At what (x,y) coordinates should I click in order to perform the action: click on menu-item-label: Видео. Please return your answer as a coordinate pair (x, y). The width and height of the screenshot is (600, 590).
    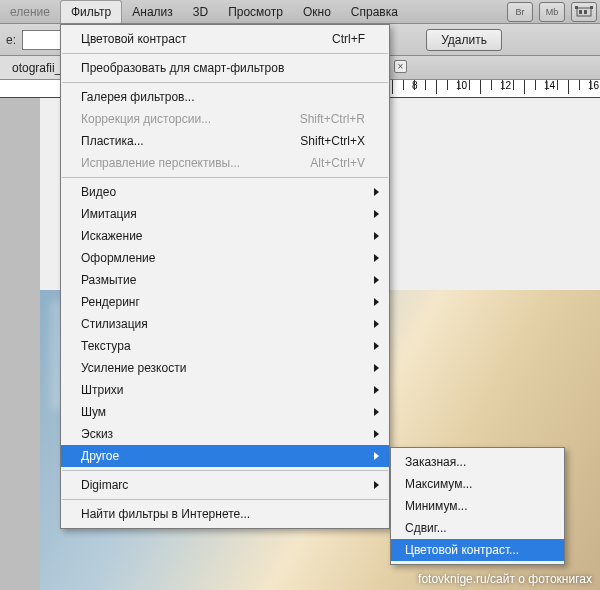
    Looking at the image, I should click on (98, 192).